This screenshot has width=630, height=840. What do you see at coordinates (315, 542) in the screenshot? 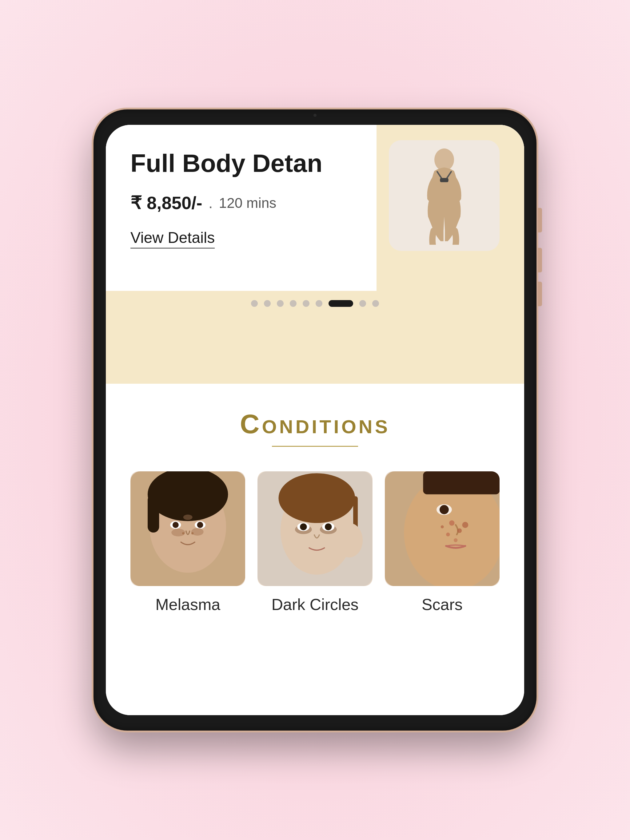
I see `conditions-grid: Melasma` at bounding box center [315, 542].